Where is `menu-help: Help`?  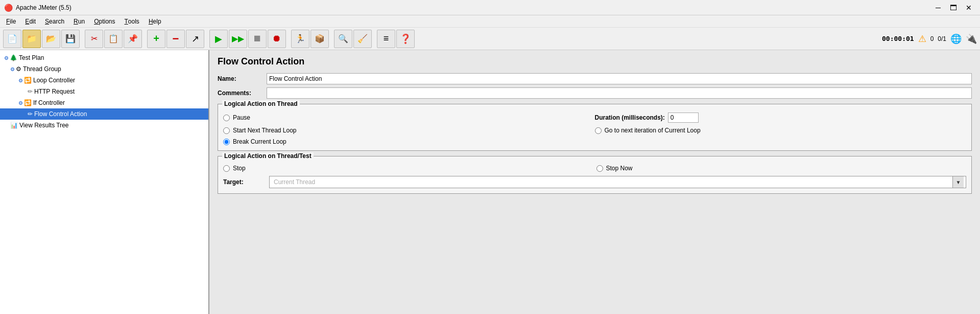
menu-help: Help is located at coordinates (155, 21).